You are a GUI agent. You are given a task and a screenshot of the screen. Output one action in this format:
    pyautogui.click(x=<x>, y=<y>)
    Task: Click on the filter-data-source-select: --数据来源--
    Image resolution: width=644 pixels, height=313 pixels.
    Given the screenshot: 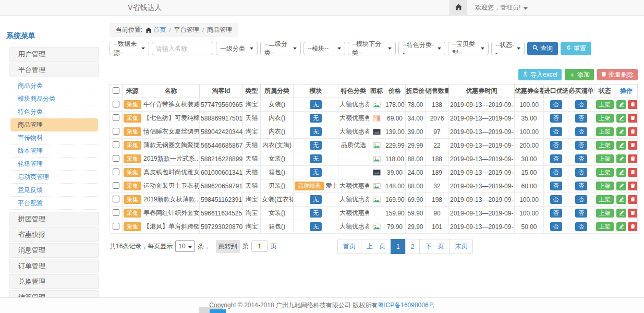 What is the action you would take?
    pyautogui.click(x=129, y=49)
    